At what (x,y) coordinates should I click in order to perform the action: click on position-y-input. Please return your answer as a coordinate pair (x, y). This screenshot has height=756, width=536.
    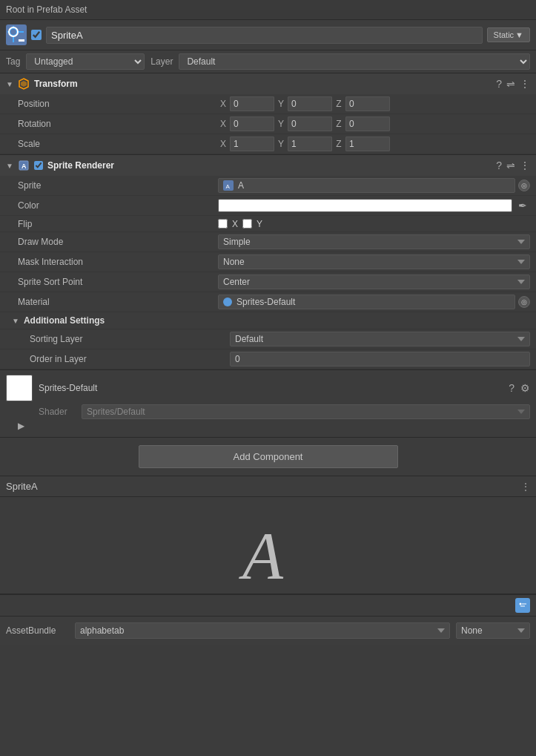
    Looking at the image, I should click on (310, 104).